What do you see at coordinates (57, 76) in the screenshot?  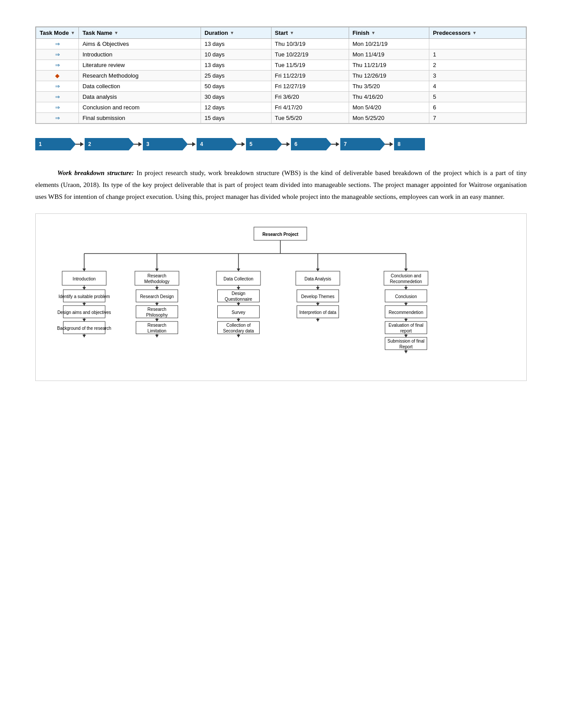 I see `task-mode-icon: ◆` at bounding box center [57, 76].